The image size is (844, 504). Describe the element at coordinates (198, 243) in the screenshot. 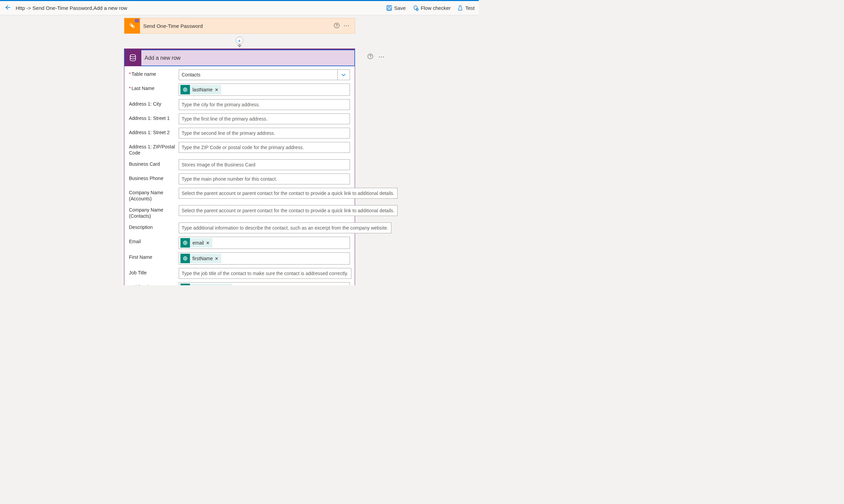

I see `token-label: email` at that location.